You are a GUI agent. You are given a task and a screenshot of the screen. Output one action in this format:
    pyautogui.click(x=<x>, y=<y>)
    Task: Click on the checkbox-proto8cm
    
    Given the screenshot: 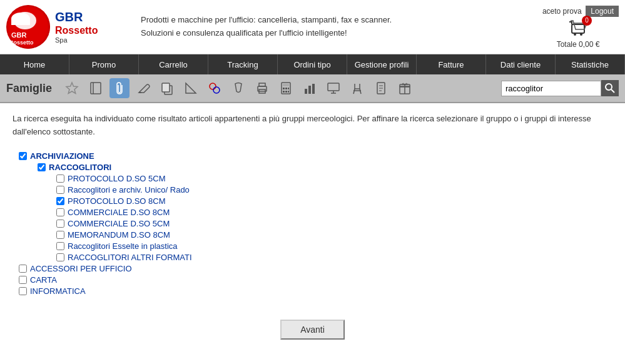 What is the action you would take?
    pyautogui.click(x=60, y=201)
    